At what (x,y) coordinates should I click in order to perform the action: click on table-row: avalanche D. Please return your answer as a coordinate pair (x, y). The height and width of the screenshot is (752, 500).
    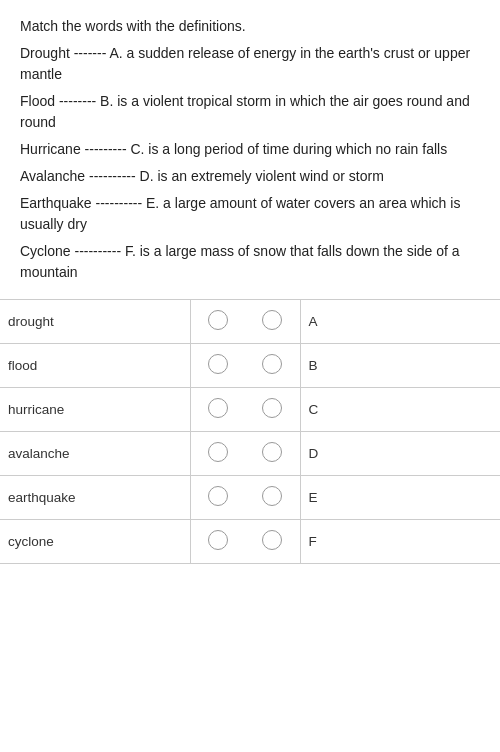
    Looking at the image, I should click on (250, 454).